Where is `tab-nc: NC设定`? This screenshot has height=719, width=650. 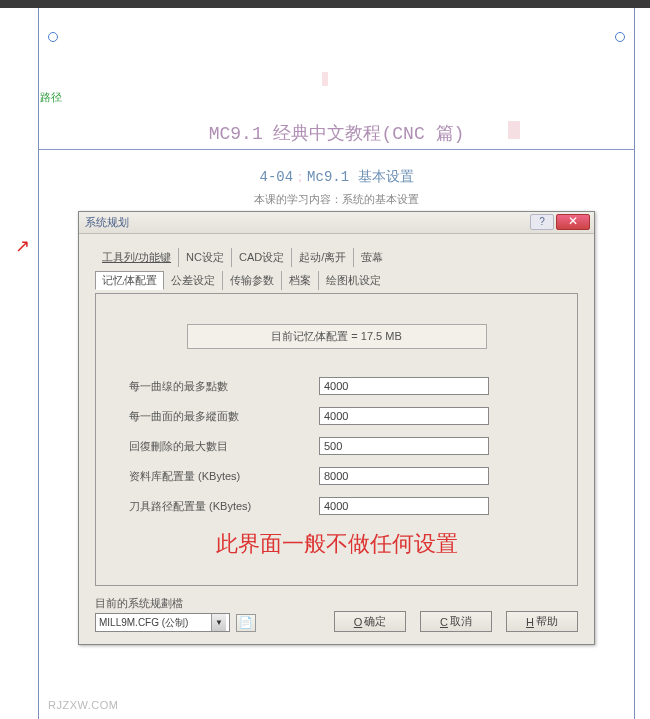
tab-nc: NC设定 is located at coordinates (206, 258).